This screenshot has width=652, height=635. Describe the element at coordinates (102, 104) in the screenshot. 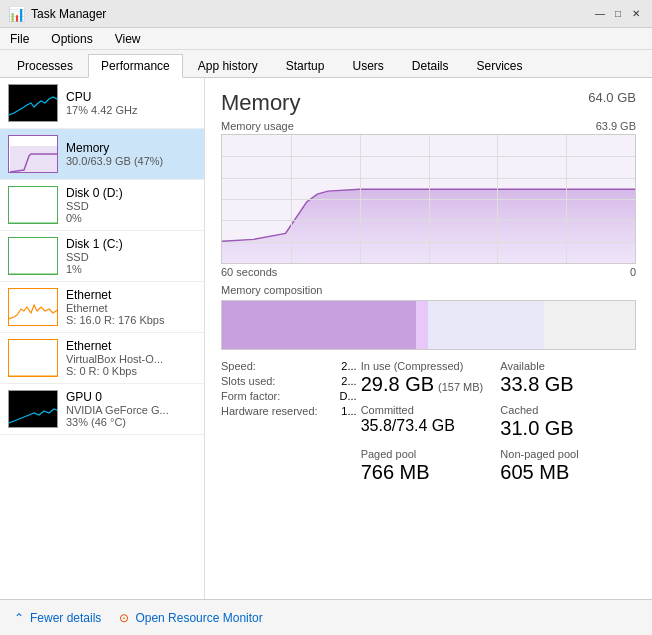

I see `sidebar-item-cpu: CPU 17% 4.42 GHz` at that location.